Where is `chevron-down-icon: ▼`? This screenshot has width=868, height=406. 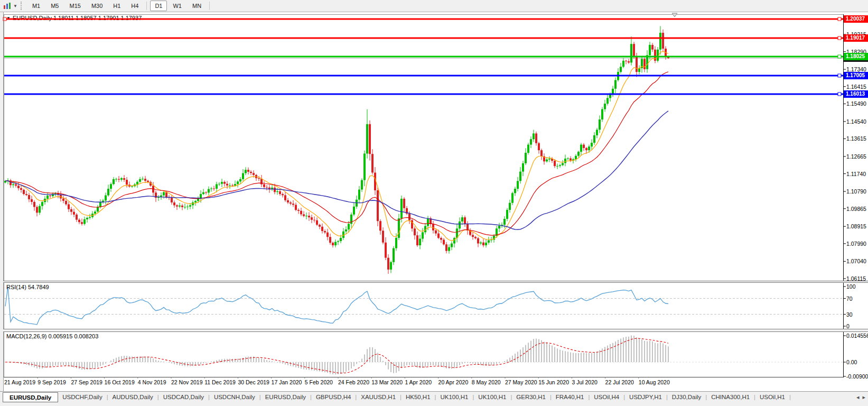 chevron-down-icon: ▼ is located at coordinates (15, 6).